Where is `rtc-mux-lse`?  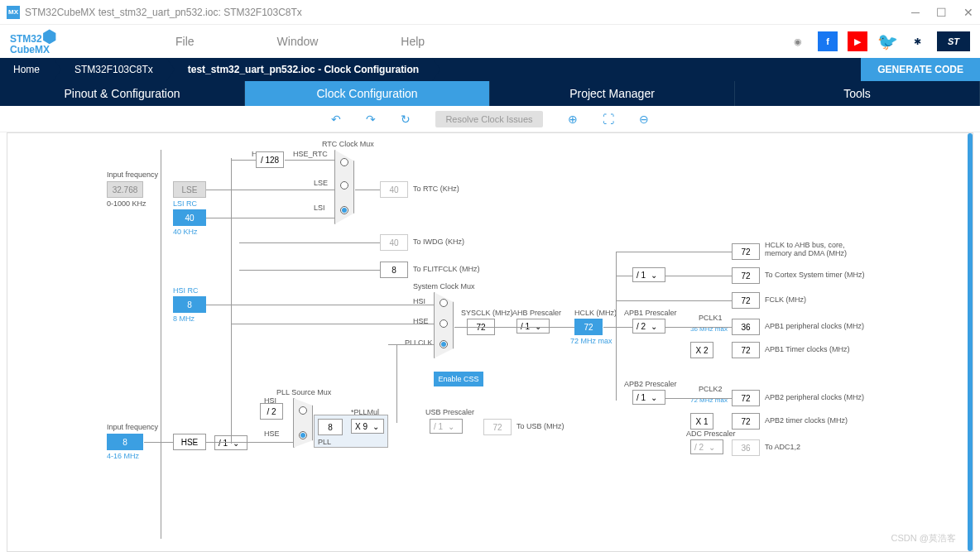 rtc-mux-lse is located at coordinates (344, 185).